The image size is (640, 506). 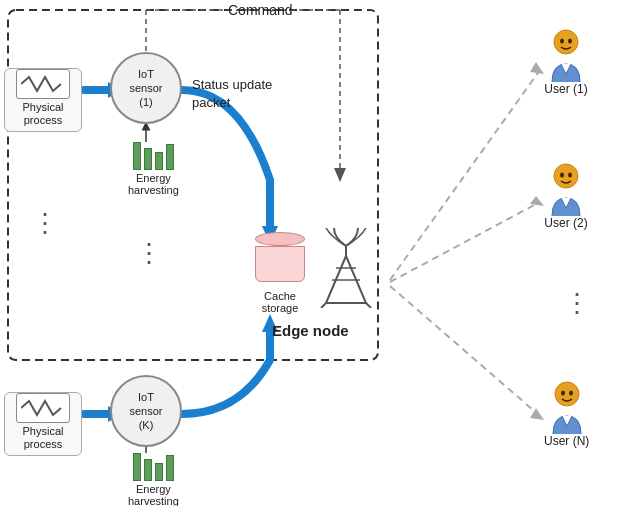 I want to click on cylinder-body, so click(x=280, y=264).